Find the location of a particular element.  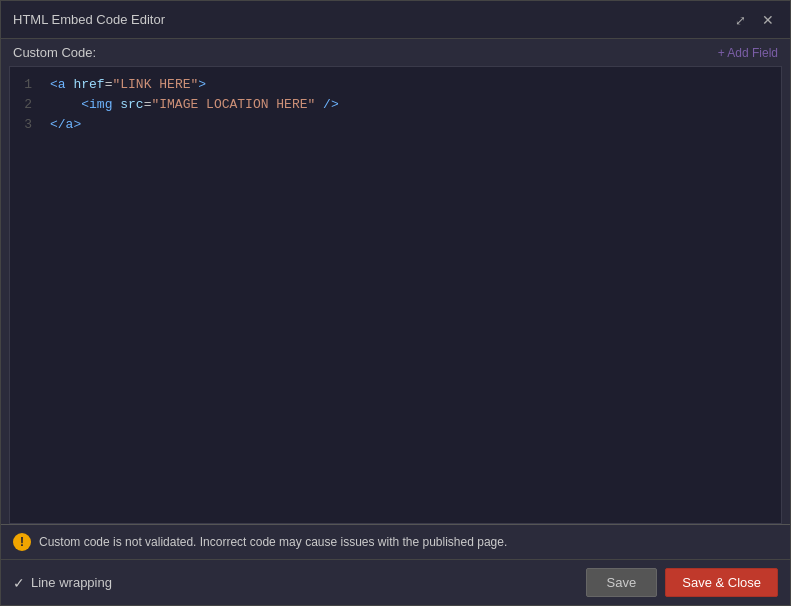

custom-code-label: Custom Code: is located at coordinates (54, 52).